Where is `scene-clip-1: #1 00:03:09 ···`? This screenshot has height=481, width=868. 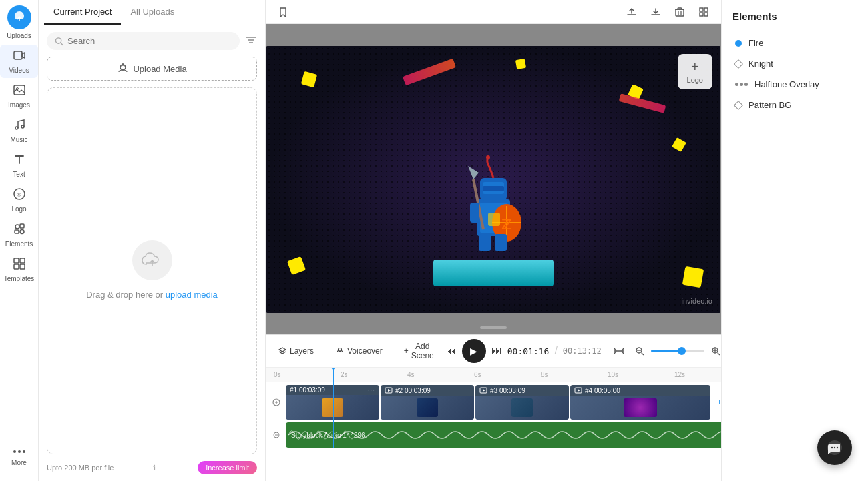
scene-clip-1: #1 00:03:09 ··· is located at coordinates (333, 402).